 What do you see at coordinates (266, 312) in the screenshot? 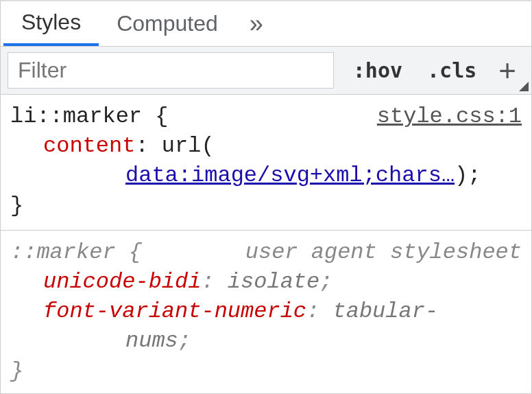
I see `css-declaration: font-variant-numeric: tabular-` at bounding box center [266, 312].